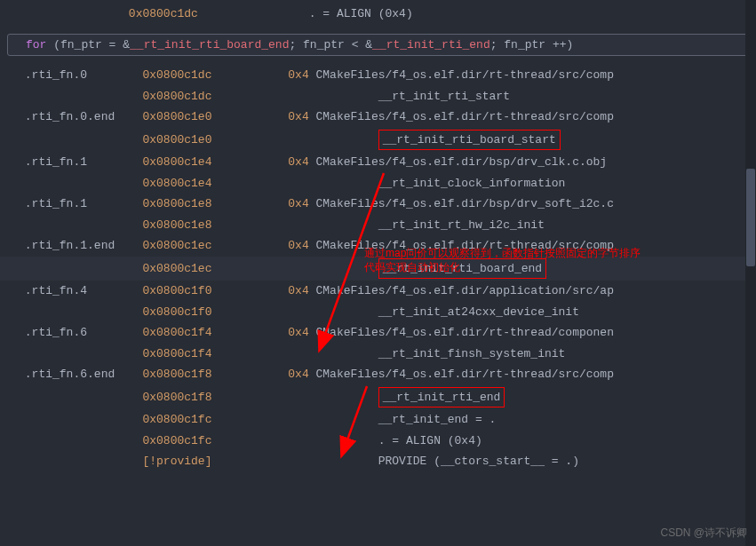 The width and height of the screenshot is (756, 546). What do you see at coordinates (378, 462) in the screenshot?
I see `map-line: [!provide] PROVIDE (__ctors_start__ = .)` at bounding box center [378, 462].